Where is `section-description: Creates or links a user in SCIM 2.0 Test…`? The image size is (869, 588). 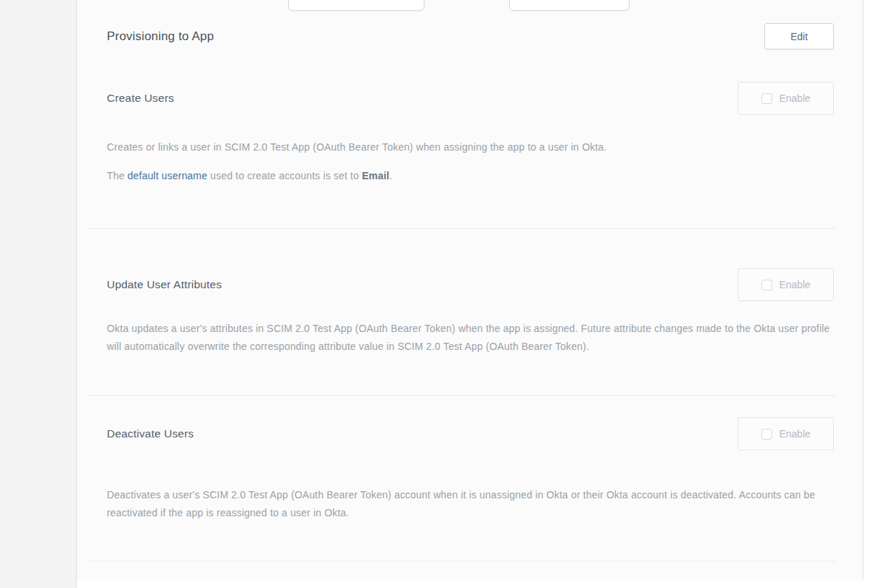
section-description: Creates or links a user in SCIM 2.0 Test… is located at coordinates (470, 148).